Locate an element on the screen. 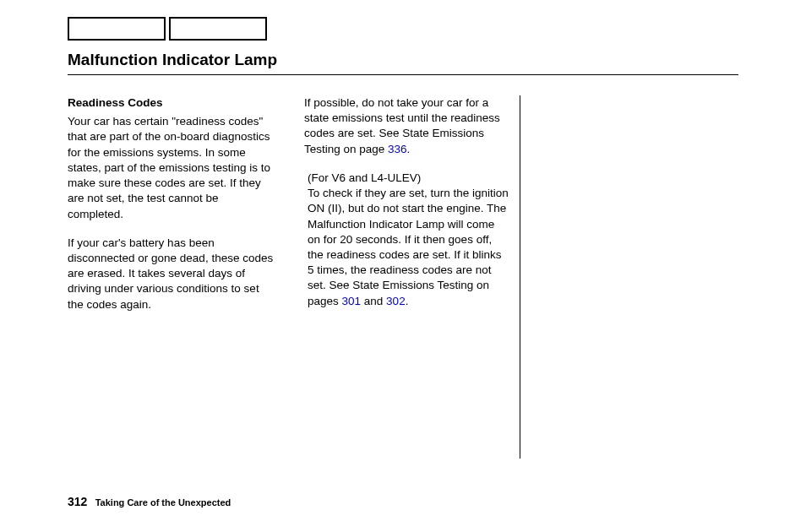 This screenshot has height=532, width=806. footer-section: Taking Care of the Unexpected is located at coordinates (164, 502).